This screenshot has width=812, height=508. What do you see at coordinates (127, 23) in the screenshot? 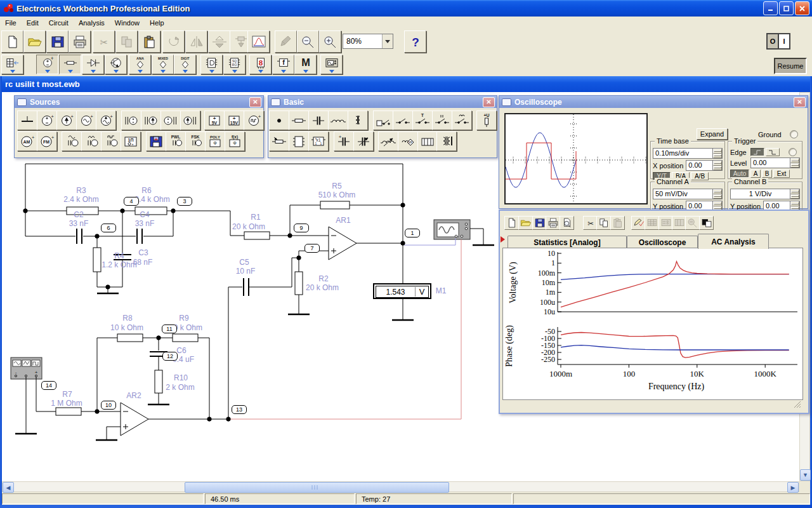
I see `menu-window: Window` at bounding box center [127, 23].